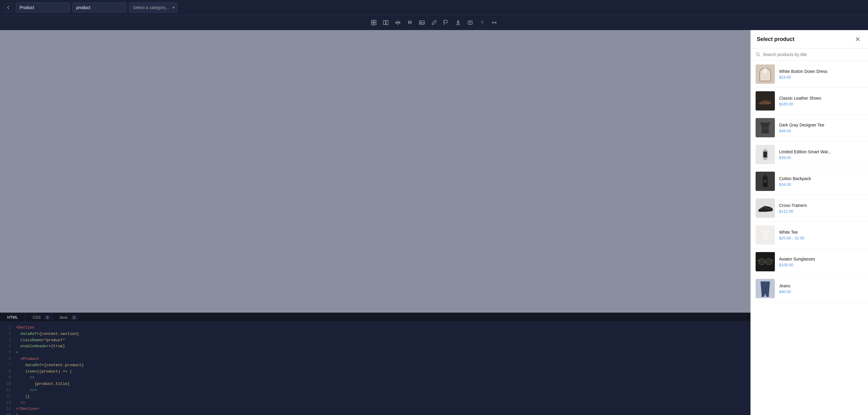  Describe the element at coordinates (809, 262) in the screenshot. I see `product-item: Aviator Sunglasses $100.00` at that location.